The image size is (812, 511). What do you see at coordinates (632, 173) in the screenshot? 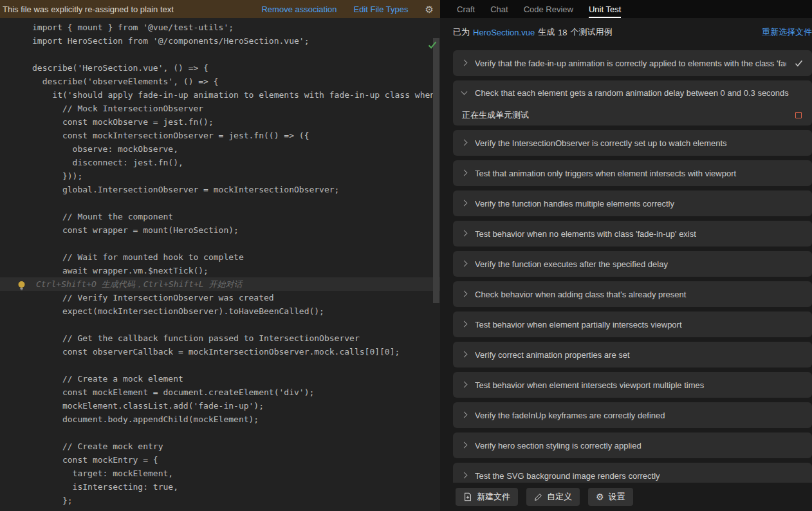
I see `test-case-row: Test that animation only triggers when e…` at bounding box center [632, 173].